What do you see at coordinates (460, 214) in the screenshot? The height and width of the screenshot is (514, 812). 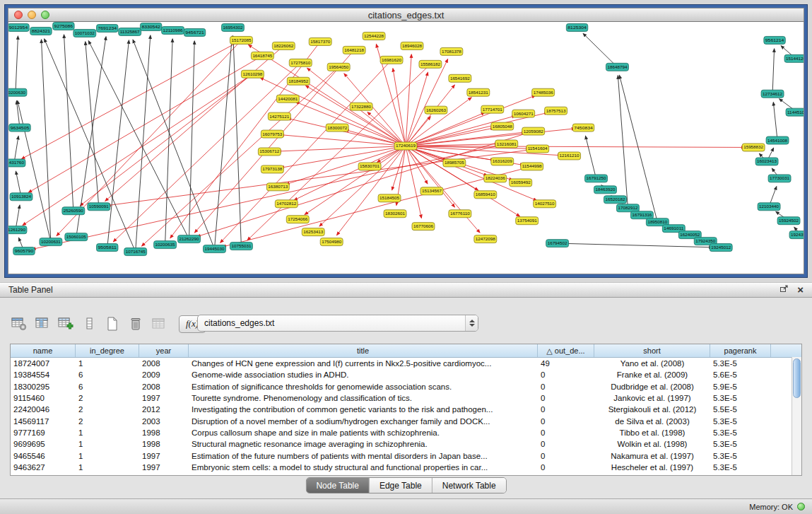 I see `graph-node: 16776110` at bounding box center [460, 214].